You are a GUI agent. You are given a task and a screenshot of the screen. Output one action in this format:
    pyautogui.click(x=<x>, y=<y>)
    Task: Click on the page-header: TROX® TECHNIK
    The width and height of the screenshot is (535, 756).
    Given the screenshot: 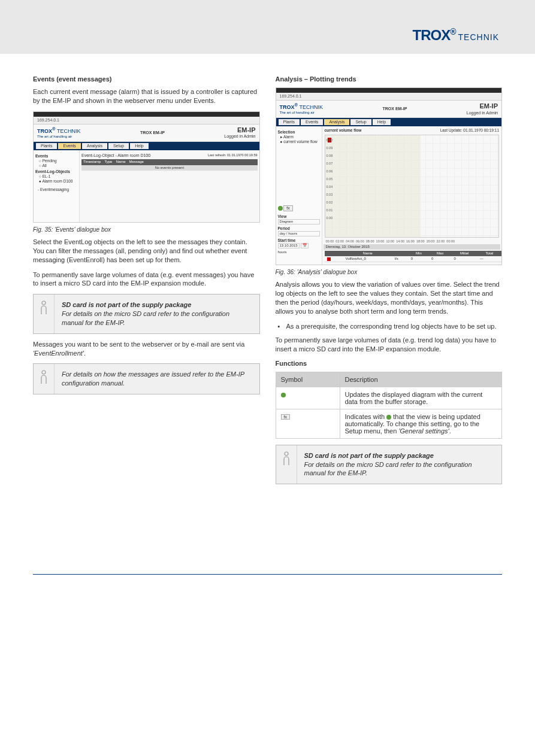 What is the action you would take?
    pyautogui.click(x=267, y=27)
    